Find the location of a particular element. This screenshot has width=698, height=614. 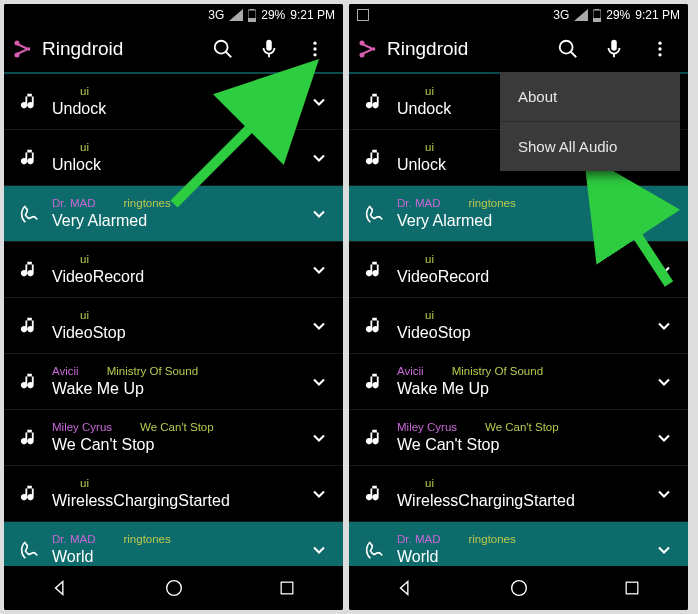

status-icon is located at coordinates (363, 15).